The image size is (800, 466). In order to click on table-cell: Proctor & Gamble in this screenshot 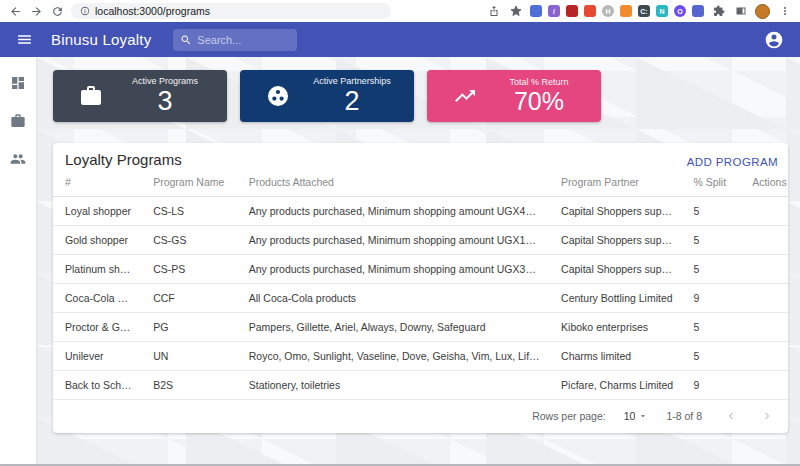, I will do `click(97, 326)`.